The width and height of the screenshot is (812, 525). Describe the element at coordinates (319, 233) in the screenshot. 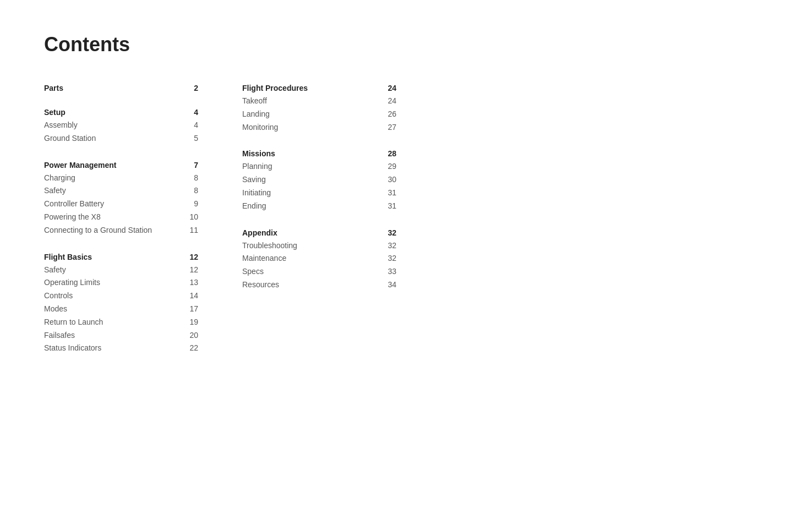

I see `toc-section-header-1-2: Appendix32` at that location.